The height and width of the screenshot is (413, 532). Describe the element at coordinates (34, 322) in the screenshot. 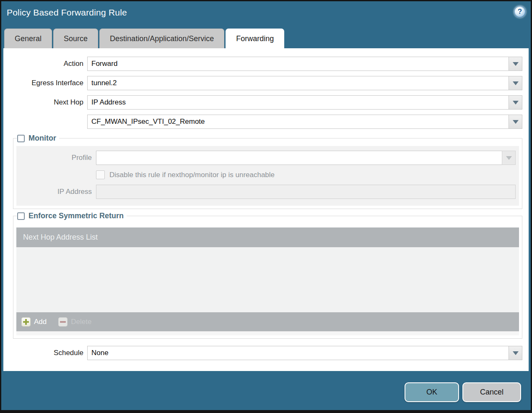

I see `add-button: Add` at that location.